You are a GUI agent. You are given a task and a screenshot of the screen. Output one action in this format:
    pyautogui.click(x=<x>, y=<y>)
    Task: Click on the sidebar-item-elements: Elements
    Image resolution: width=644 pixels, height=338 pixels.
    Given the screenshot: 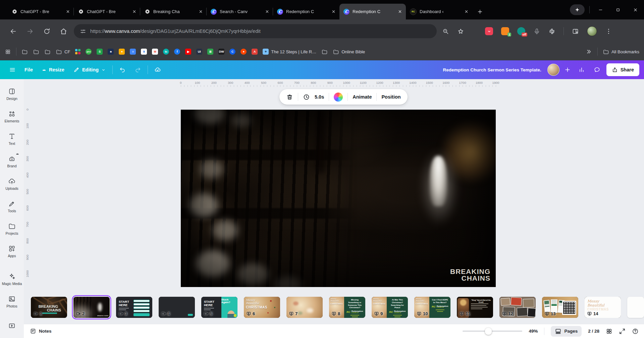 What is the action you would take?
    pyautogui.click(x=12, y=117)
    